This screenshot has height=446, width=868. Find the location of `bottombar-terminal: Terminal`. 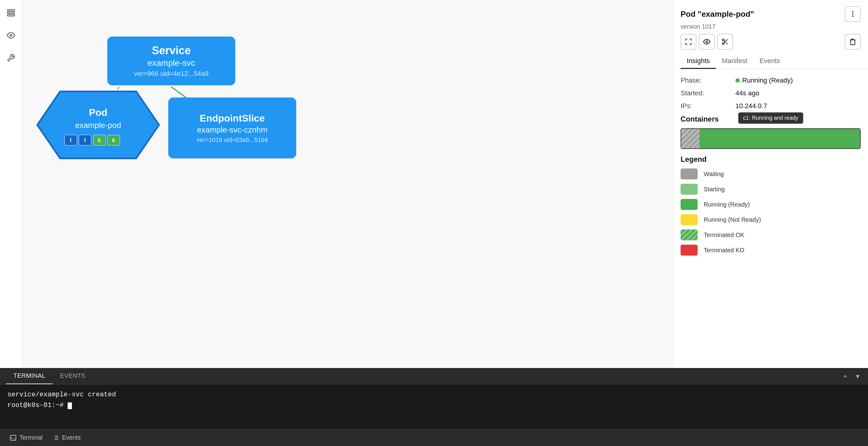

bottombar-terminal: Terminal is located at coordinates (26, 438).